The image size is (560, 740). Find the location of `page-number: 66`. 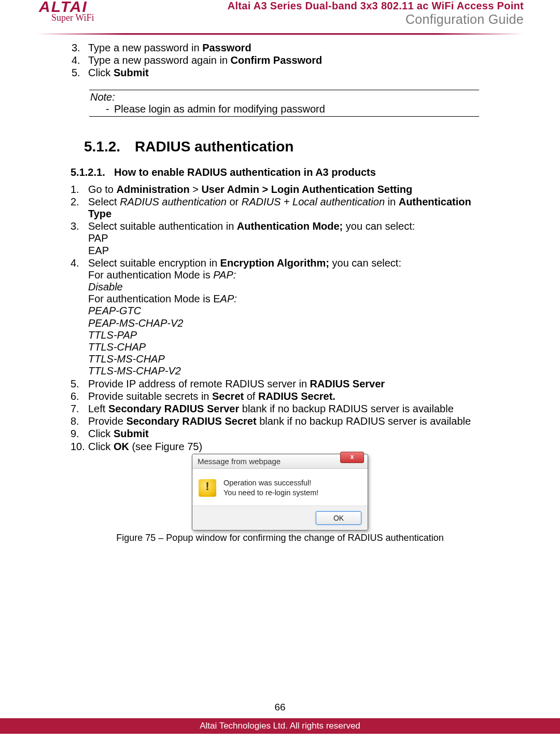

page-number: 66 is located at coordinates (280, 707).